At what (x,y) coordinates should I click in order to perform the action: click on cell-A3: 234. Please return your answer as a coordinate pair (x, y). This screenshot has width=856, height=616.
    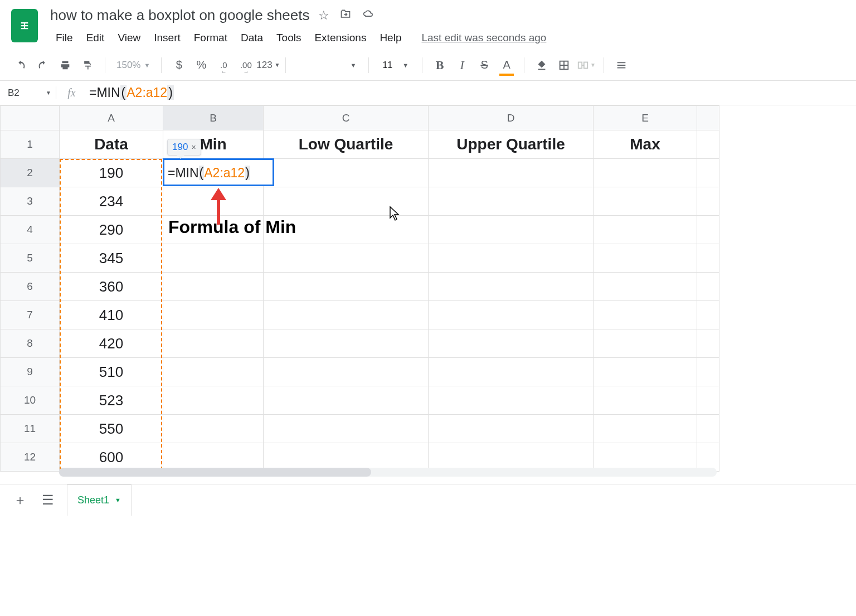
    Looking at the image, I should click on (111, 202).